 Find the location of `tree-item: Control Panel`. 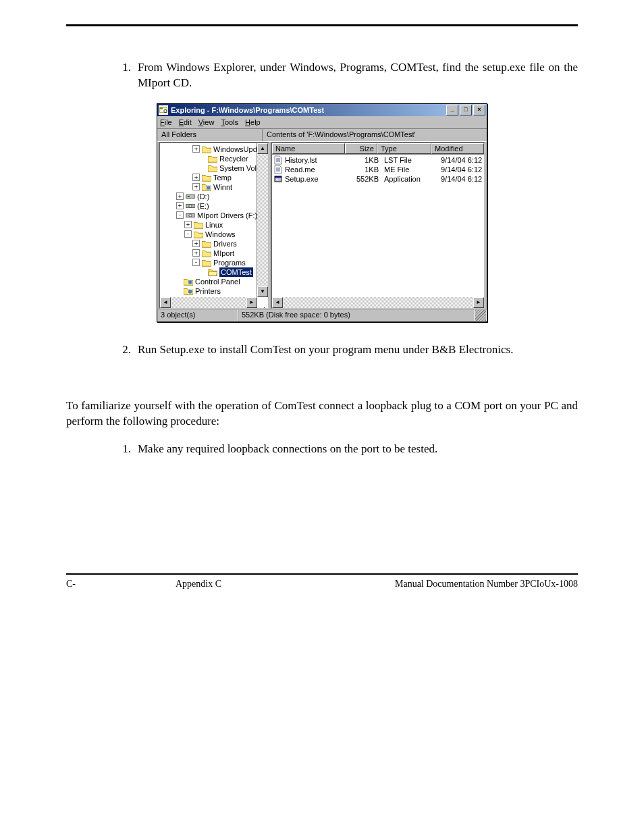

tree-item: Control Panel is located at coordinates (214, 282).